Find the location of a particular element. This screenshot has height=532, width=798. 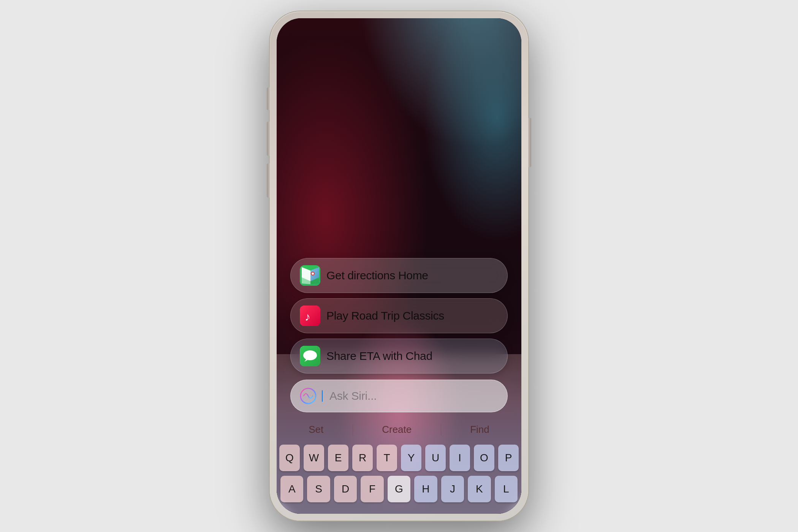

messages-app-icon is located at coordinates (310, 356).